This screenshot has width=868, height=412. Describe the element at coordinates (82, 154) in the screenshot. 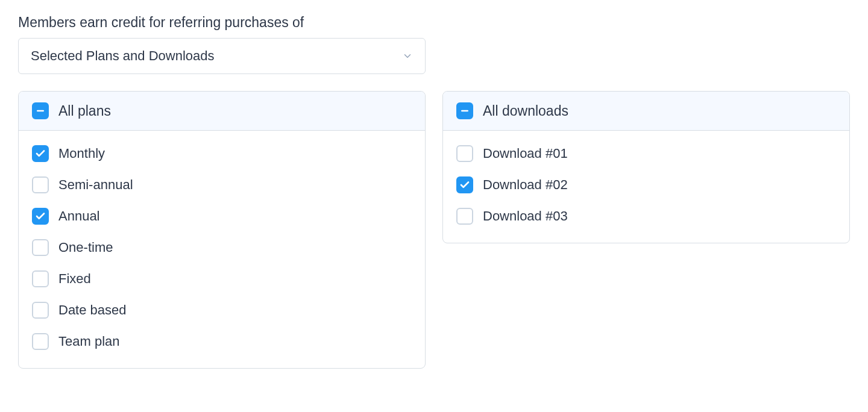

I see `item-label: Monthly` at that location.